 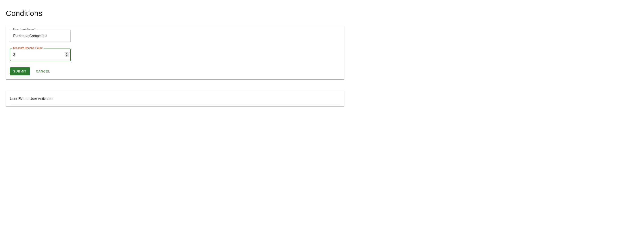 What do you see at coordinates (175, 98) in the screenshot?
I see `conditions-list-card: User Event: User Activated` at bounding box center [175, 98].